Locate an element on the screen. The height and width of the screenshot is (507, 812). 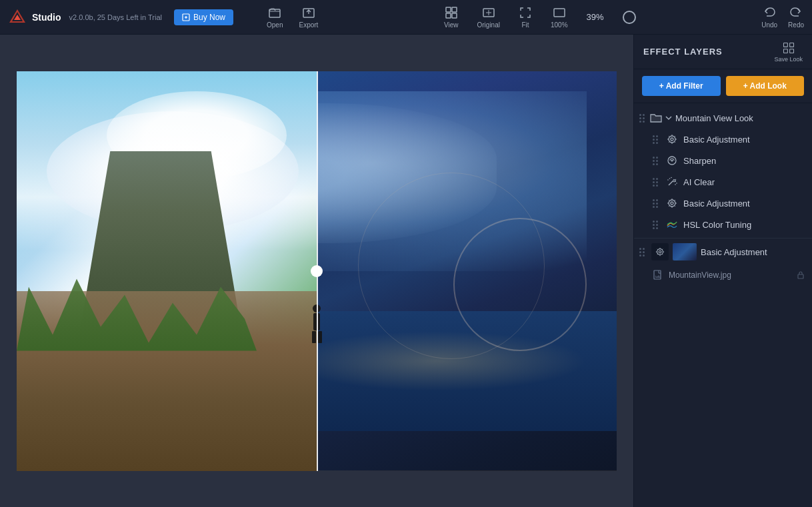
lock-icon is located at coordinates (801, 275).